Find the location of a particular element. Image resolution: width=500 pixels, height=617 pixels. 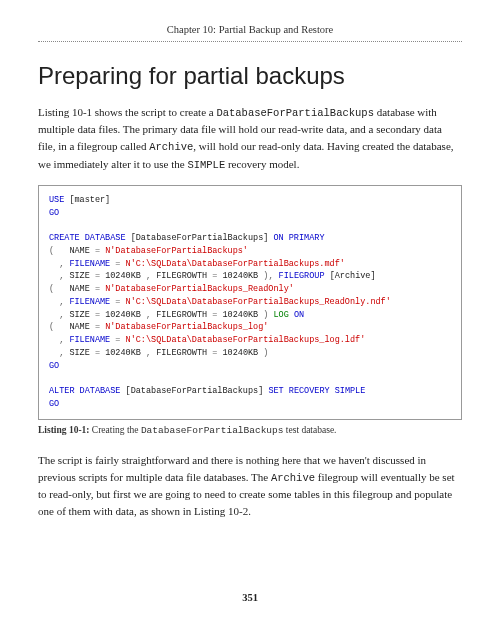

outro-fg: Archive is located at coordinates (293, 478).